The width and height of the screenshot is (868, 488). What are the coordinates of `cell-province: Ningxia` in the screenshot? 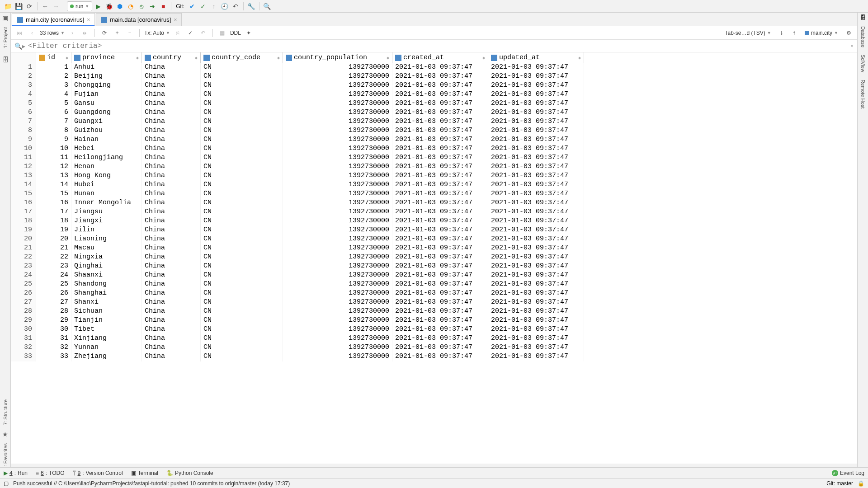 It's located at (107, 258).